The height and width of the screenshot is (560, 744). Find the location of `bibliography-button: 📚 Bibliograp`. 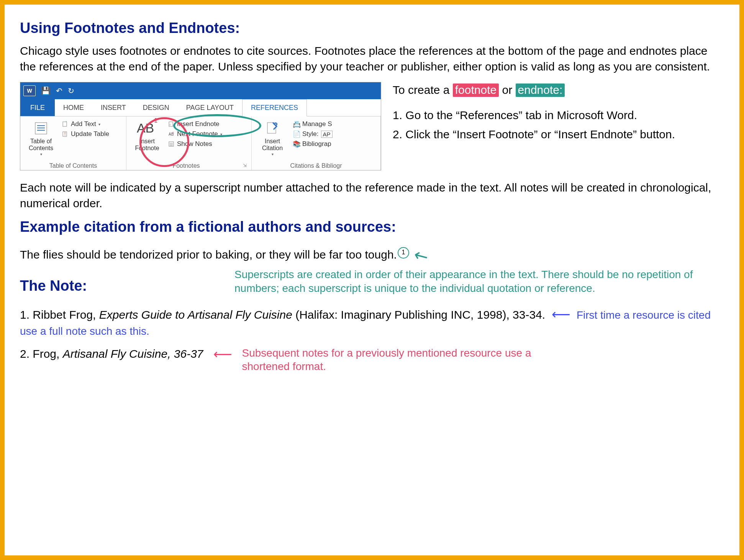

bibliography-button: 📚 Bibliograp is located at coordinates (313, 144).